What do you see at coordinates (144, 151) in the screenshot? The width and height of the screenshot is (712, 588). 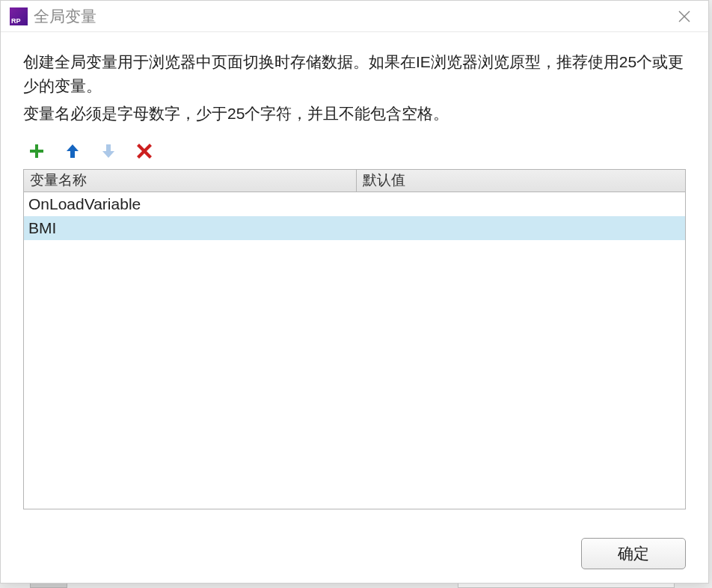 I see `delete-icon` at bounding box center [144, 151].